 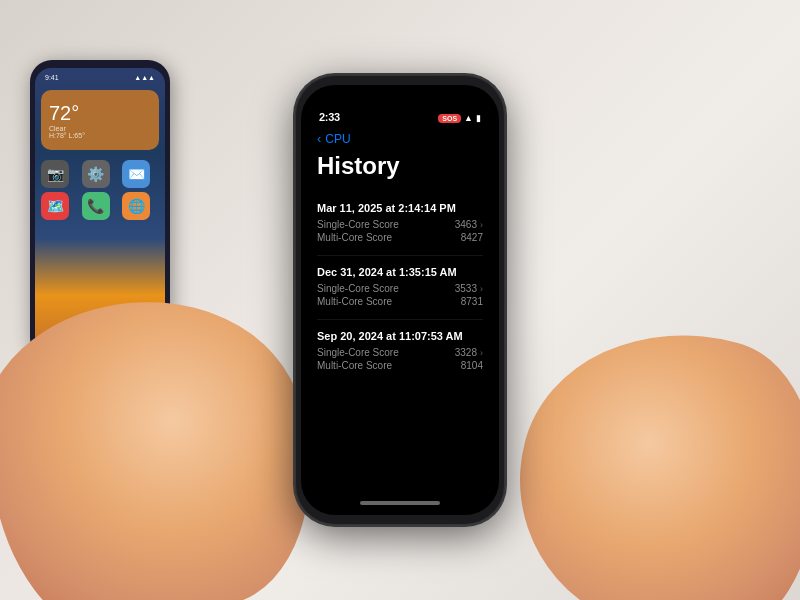 What do you see at coordinates (466, 224) in the screenshot?
I see `single-core-value-0: 3463` at bounding box center [466, 224].